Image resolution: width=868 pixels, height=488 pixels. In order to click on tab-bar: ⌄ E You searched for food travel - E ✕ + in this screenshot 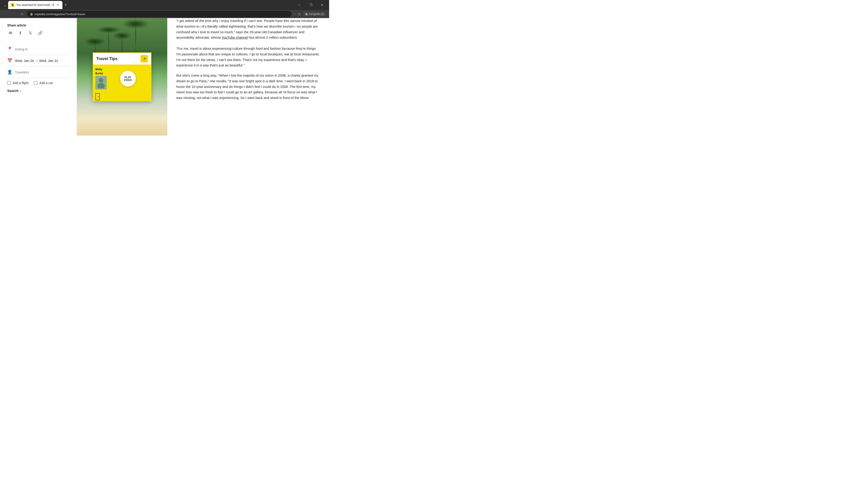, I will do `click(147, 5)`.